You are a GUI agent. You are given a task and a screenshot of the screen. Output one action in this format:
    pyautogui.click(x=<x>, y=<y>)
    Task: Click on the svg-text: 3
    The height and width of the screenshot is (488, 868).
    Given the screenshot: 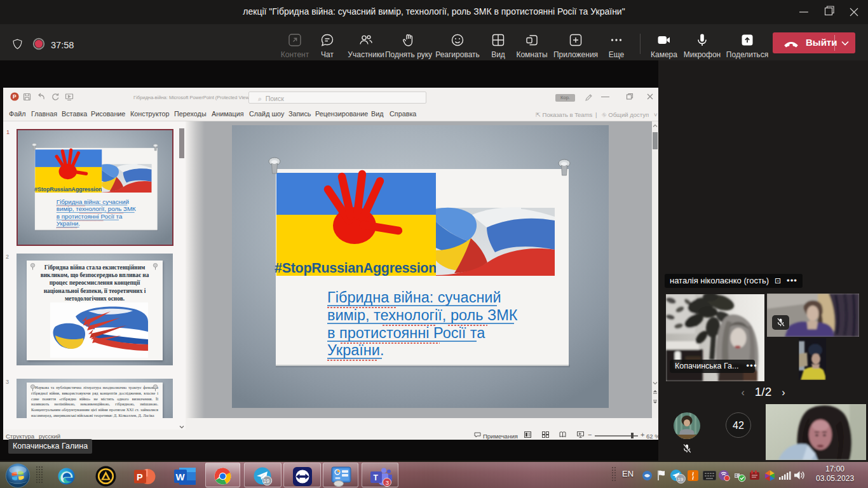 What is the action you would take?
    pyautogui.click(x=388, y=483)
    